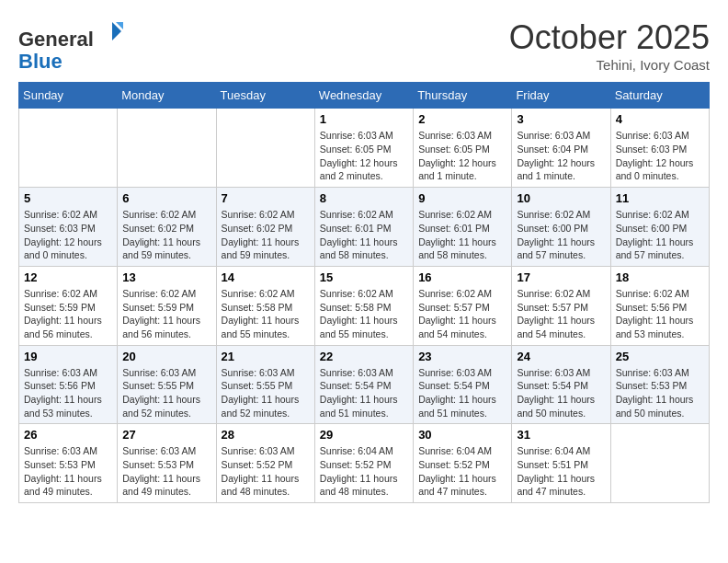  Describe the element at coordinates (660, 156) in the screenshot. I see `day-info: Sunrise: 6:03 AMSunset: 6:03 PMDaylight:…` at that location.